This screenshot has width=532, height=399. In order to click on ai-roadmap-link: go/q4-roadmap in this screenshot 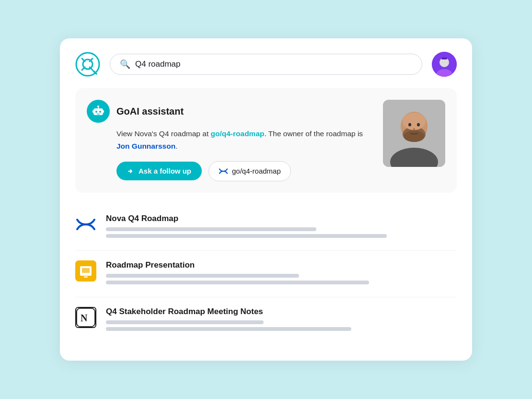, I will do `click(238, 133)`.